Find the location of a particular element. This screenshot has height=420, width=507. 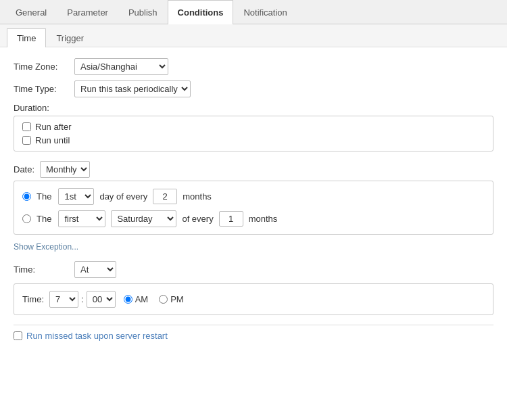

show-exception-link: Show Exception... is located at coordinates (46, 247).